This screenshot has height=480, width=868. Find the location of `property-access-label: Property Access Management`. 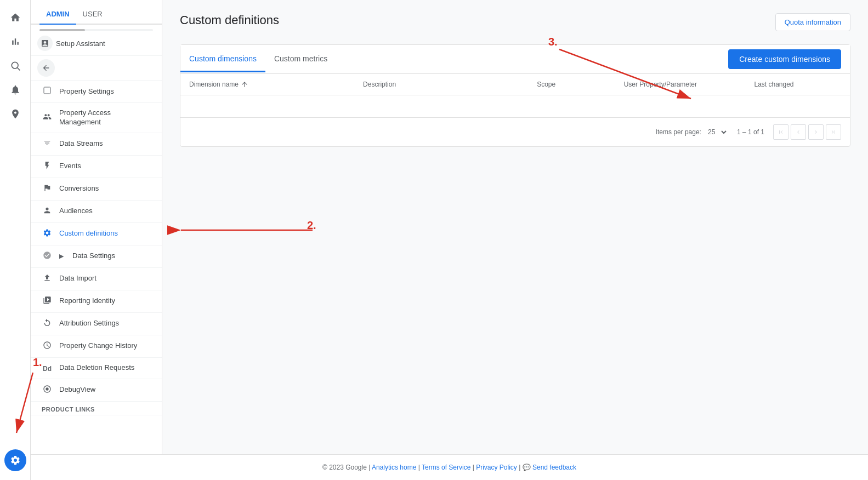

property-access-label: Property Access Management is located at coordinates (106, 118).